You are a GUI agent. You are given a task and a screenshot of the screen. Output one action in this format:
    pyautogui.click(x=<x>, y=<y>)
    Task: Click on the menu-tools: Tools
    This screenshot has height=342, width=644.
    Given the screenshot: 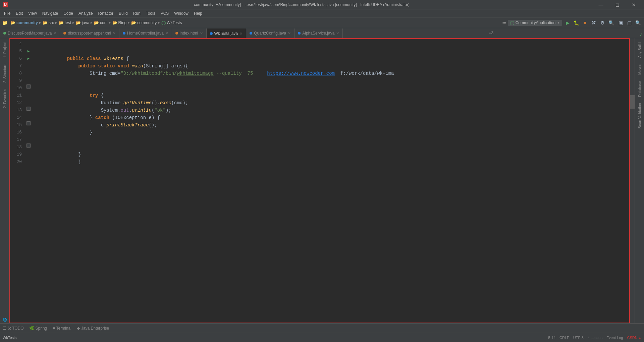 What is the action you would take?
    pyautogui.click(x=151, y=13)
    